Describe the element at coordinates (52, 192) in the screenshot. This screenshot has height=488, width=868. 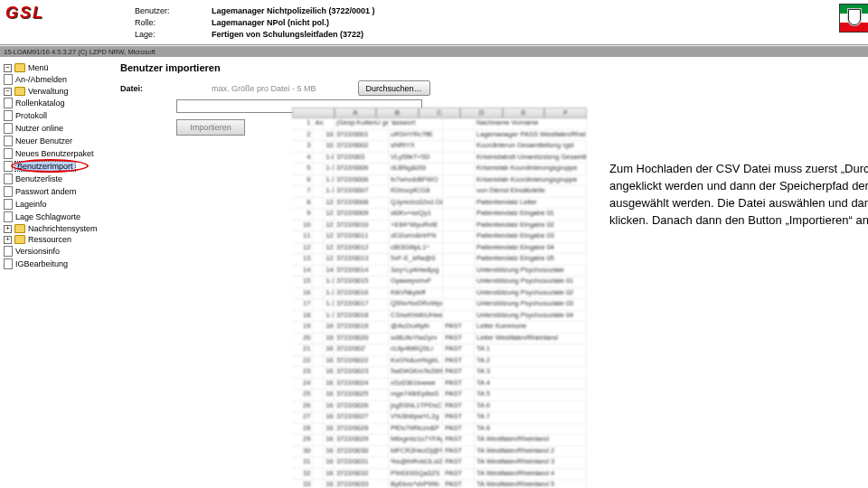
I see `nav-item-passwort-ndern: Passwort ändern` at that location.